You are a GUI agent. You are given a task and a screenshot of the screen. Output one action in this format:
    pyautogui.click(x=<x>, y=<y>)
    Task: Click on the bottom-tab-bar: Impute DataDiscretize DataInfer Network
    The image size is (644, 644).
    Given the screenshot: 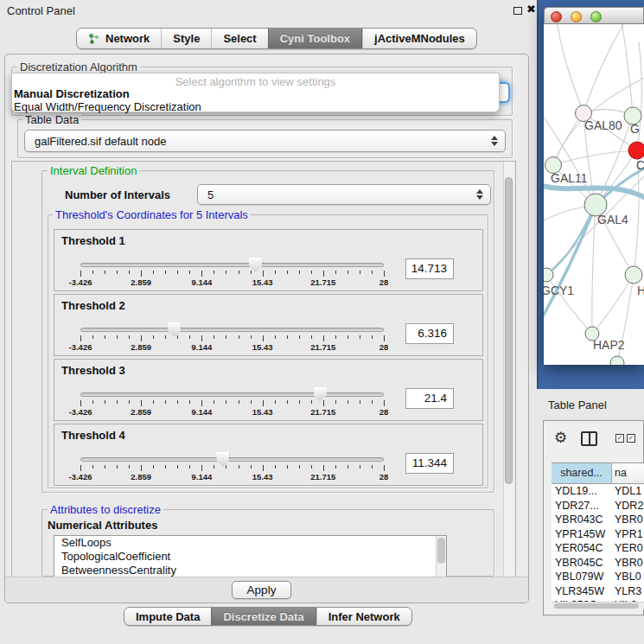 What is the action you would take?
    pyautogui.click(x=268, y=616)
    